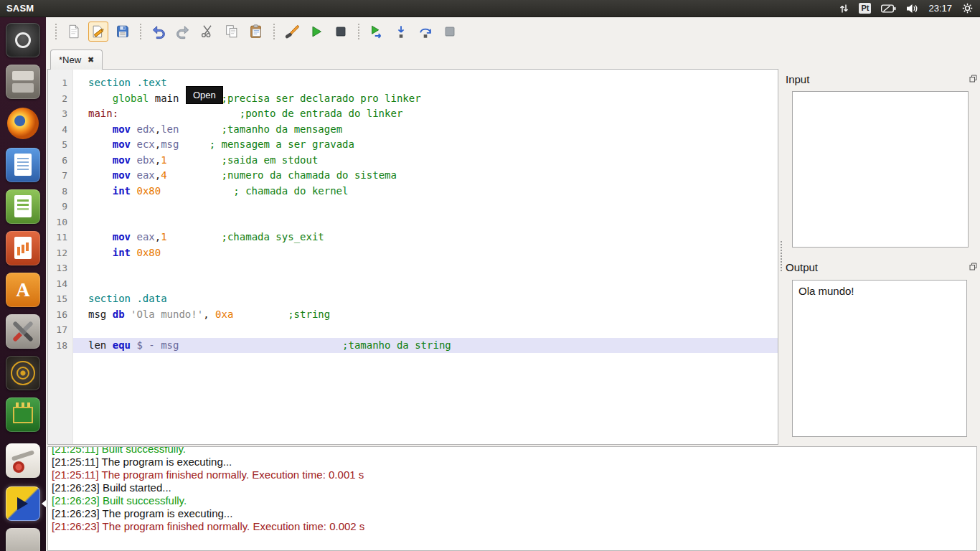 The height and width of the screenshot is (551, 980). Describe the element at coordinates (888, 9) in the screenshot. I see `battery-icon` at that location.